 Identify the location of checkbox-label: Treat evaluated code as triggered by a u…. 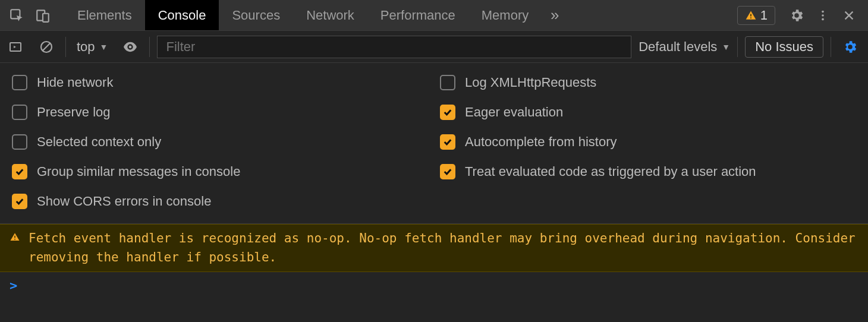
(611, 172).